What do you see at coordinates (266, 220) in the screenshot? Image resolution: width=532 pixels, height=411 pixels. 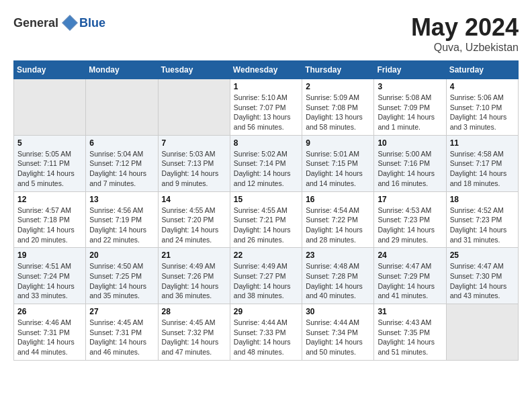 I see `week-row-3: 12Sunrise: 4:57 AMSunset: 7:18 PMDayligh…` at bounding box center [266, 220].